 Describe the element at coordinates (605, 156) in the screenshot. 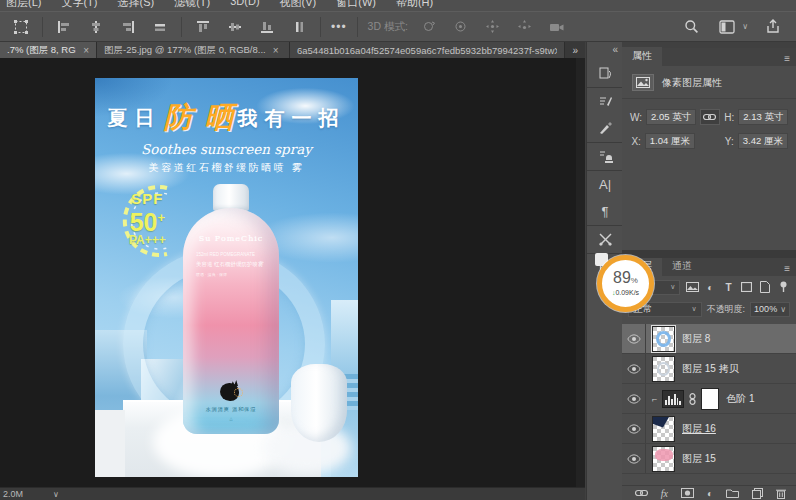

I see `clone-source-icon` at that location.